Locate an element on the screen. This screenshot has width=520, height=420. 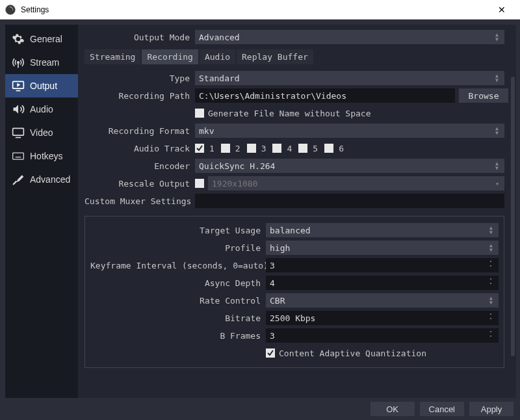
caq-checkbox: Content Adaptive Quantization is located at coordinates (346, 354).